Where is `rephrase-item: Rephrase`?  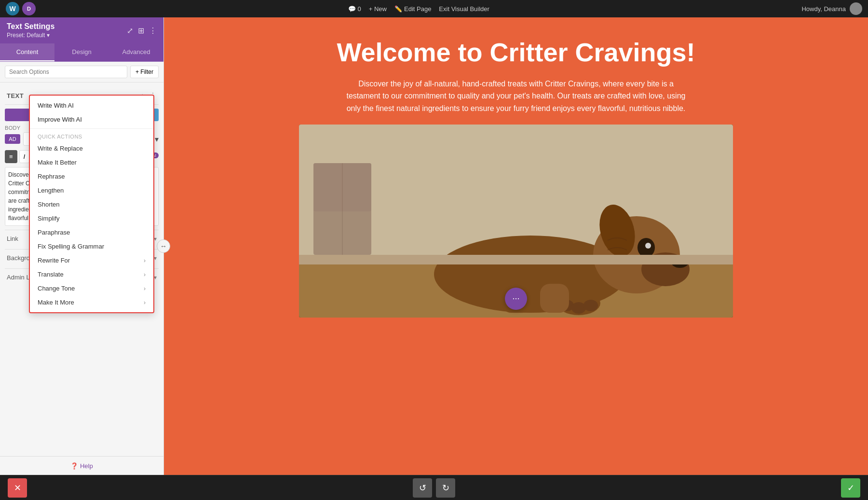 rephrase-item: Rephrase is located at coordinates (92, 177).